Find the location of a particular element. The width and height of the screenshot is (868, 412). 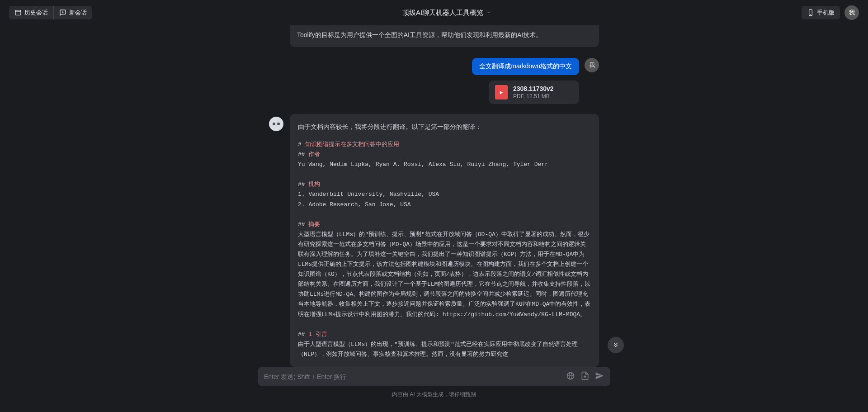

md-abstract: 大型语言模型（LLMs）的"预训练、提示、预测"范式在开放域问答（OD-QA）中… is located at coordinates (444, 275).